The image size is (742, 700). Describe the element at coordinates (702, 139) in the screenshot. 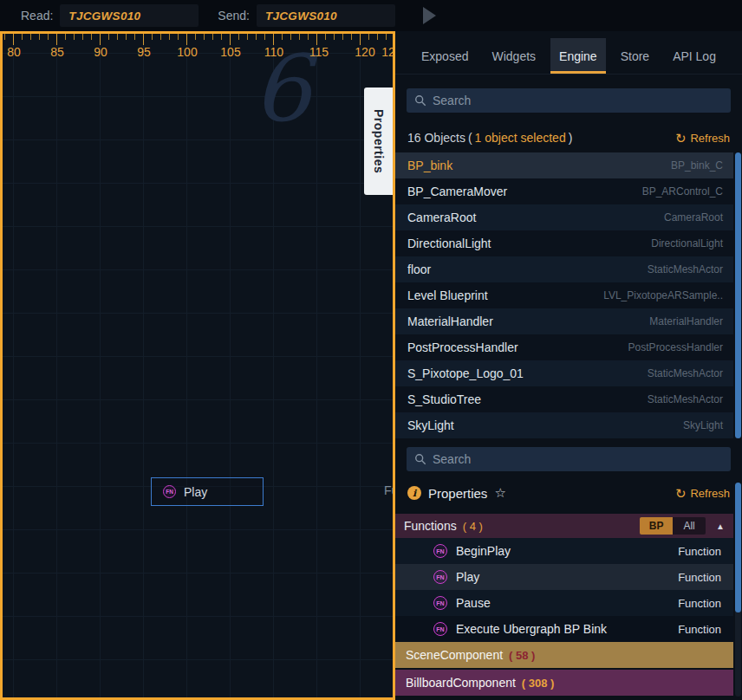

I see `refresh-objects-button: ↻ Refresh` at that location.